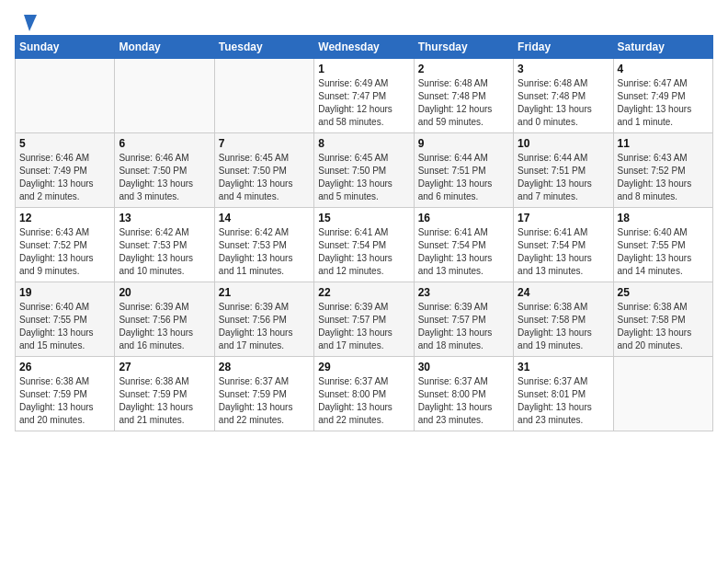 The width and height of the screenshot is (728, 563). Describe the element at coordinates (563, 401) in the screenshot. I see `day-info: Sunrise: 6:37 AM Sunset: 8:01 PM Dayligh…` at that location.